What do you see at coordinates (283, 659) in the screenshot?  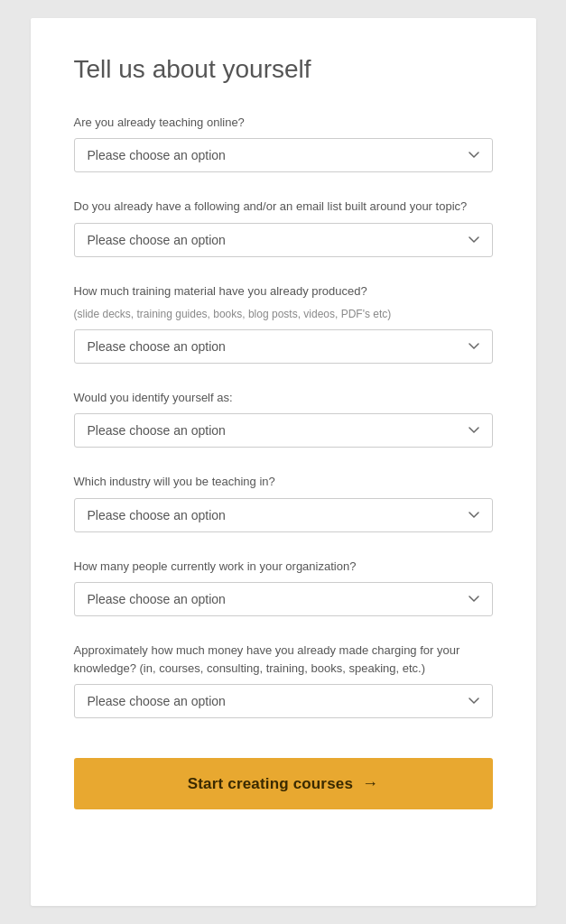 I see `label-money-made: Approximately how much money have you al…` at bounding box center [283, 659].